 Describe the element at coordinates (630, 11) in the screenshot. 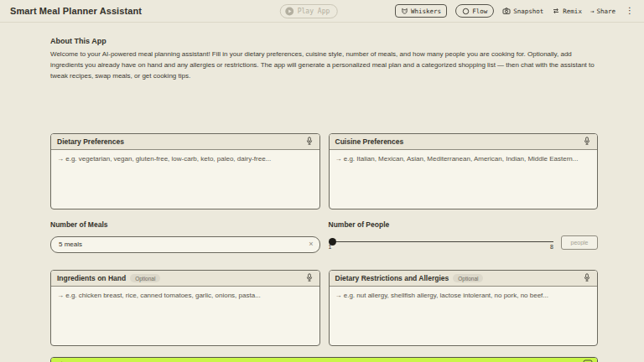

I see `overflow-menu-button: ⋮` at that location.